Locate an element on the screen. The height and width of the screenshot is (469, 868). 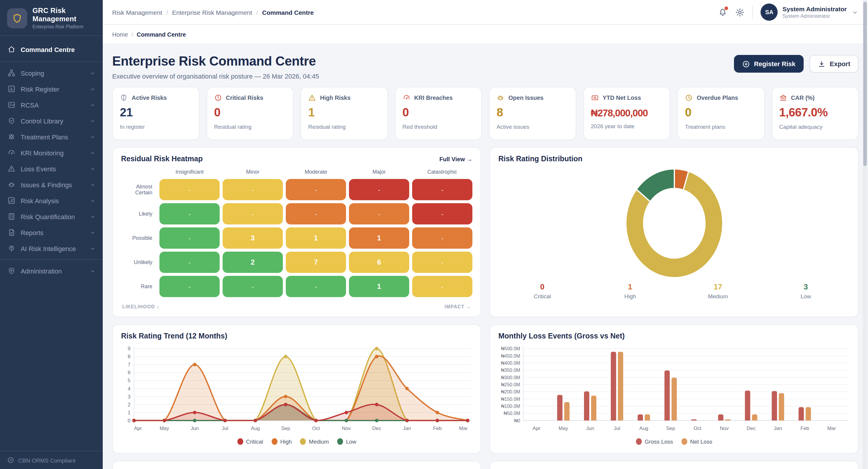
donut-stat-label: Critical is located at coordinates (542, 296).